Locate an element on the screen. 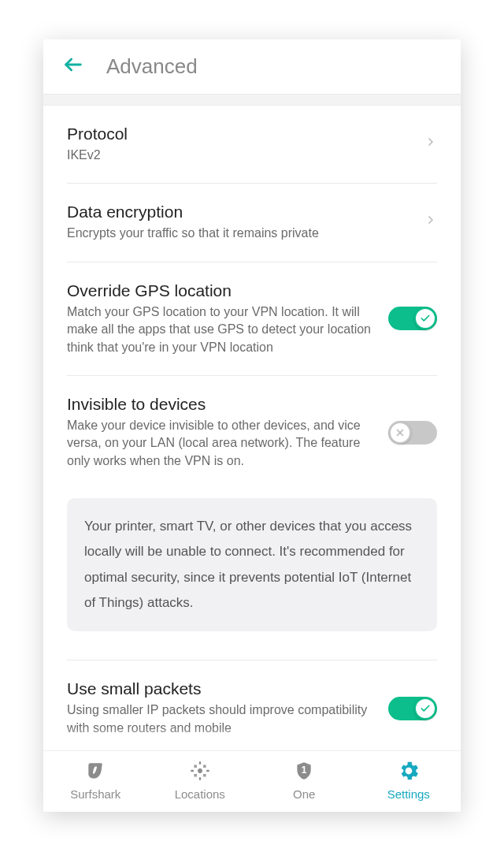  setting-protocol: Protocol IKEv2 is located at coordinates (252, 145).